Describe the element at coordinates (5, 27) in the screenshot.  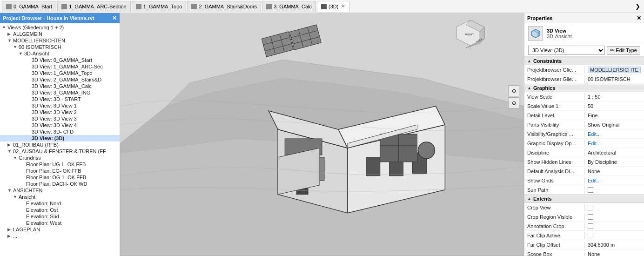
I see `tree-arrow-views: ▼` at that location.